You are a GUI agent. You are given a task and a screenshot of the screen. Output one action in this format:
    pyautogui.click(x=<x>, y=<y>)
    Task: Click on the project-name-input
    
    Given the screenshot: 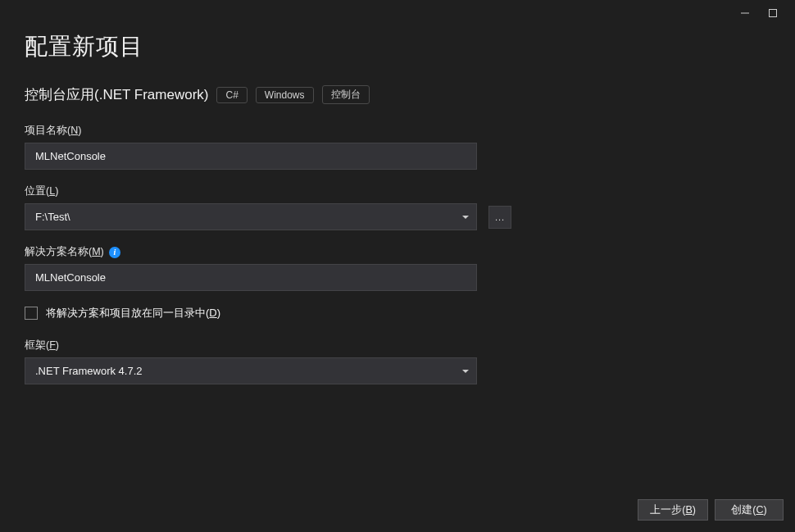 What is the action you would take?
    pyautogui.click(x=251, y=156)
    